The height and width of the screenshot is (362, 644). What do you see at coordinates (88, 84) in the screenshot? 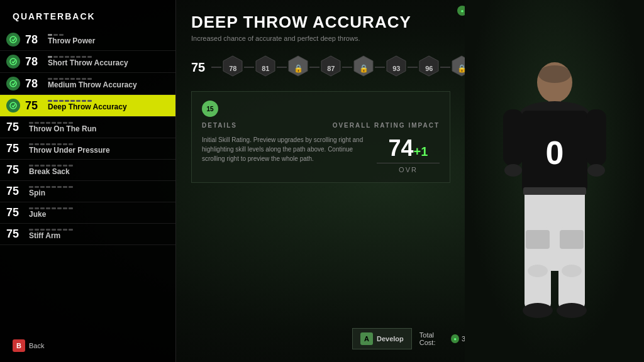
I see `skill-item-2: 78 Medium Throw Accuracy` at bounding box center [88, 84].